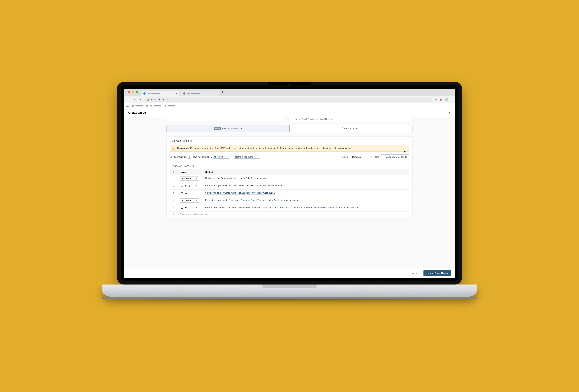 Image resolution: width=579 pixels, height=392 pixels. I want to click on table-row: 4lightboxFill out the quote details (e.g…, so click(290, 200).